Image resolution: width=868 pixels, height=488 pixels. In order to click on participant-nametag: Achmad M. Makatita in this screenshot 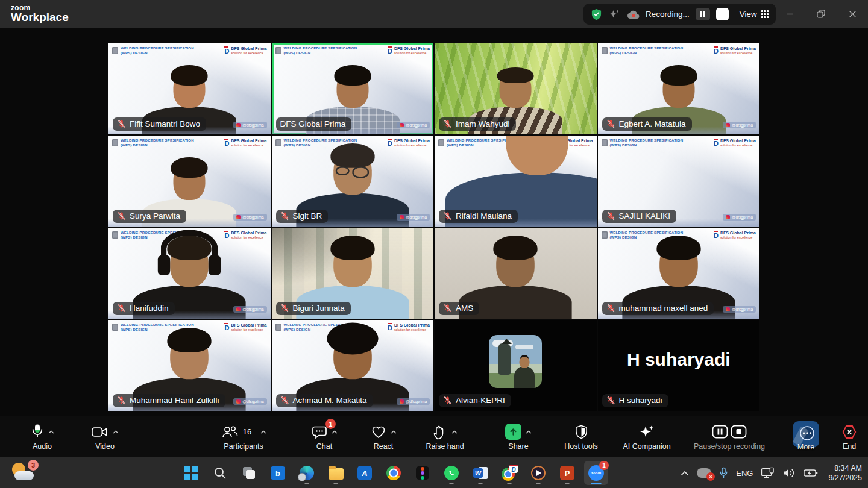, I will do `click(324, 401)`.